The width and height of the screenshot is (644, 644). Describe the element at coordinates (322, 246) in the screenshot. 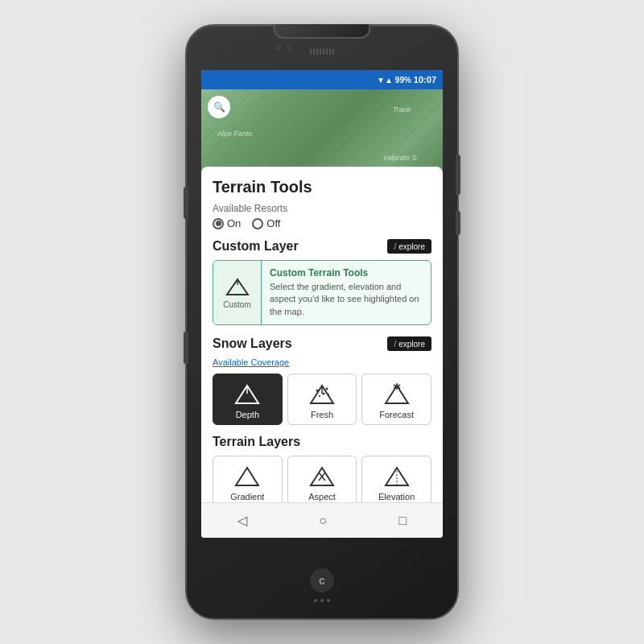

I see `custom-layer-header: Custom Layer / explore` at that location.